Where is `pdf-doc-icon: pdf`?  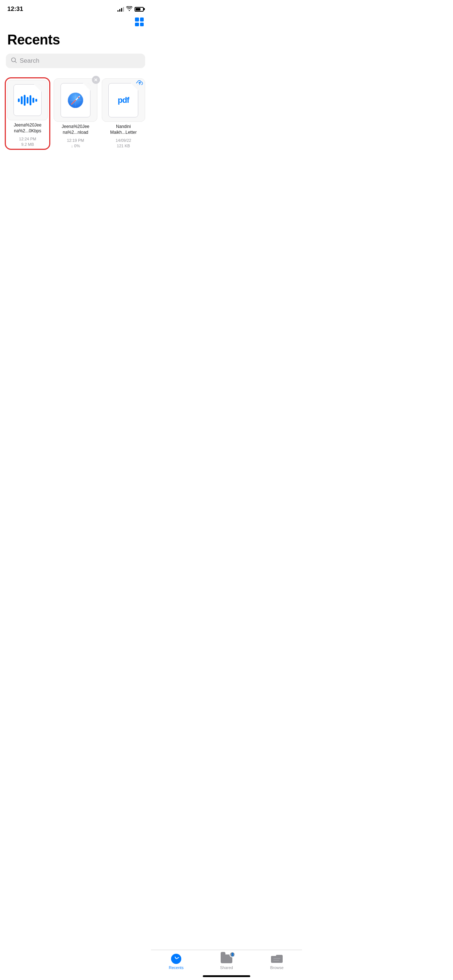
pdf-doc-icon: pdf is located at coordinates (123, 100).